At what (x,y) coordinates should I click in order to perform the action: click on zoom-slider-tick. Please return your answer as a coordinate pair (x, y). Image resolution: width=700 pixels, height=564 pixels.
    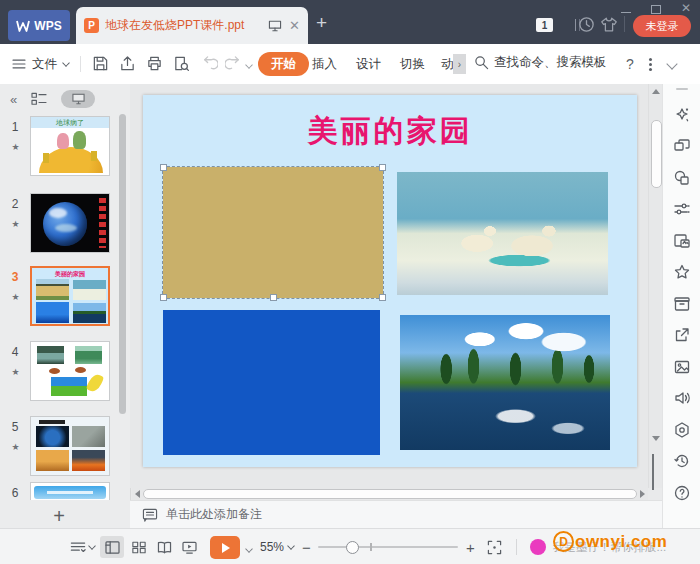
    Looking at the image, I should click on (371, 547).